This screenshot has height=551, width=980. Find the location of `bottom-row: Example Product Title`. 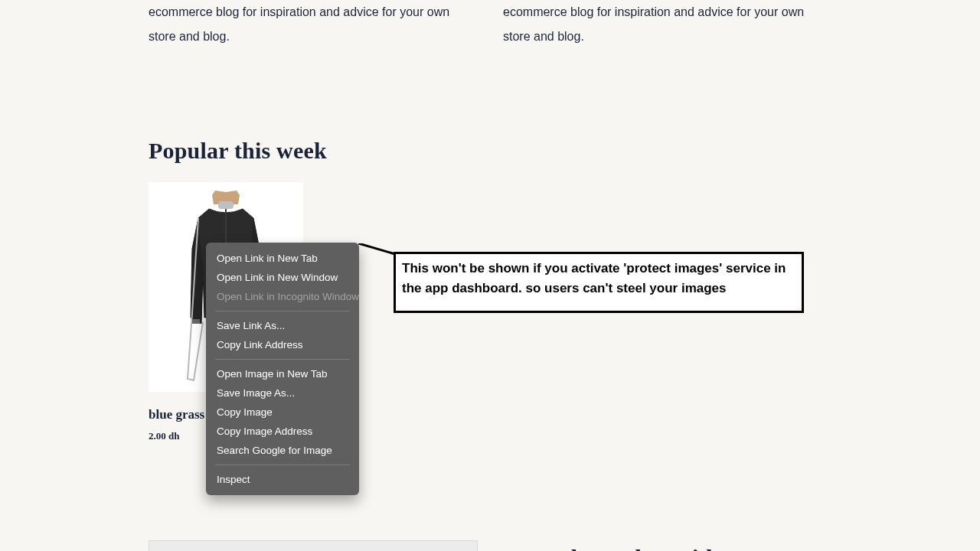

bottom-row: Example Product Title is located at coordinates (490, 546).